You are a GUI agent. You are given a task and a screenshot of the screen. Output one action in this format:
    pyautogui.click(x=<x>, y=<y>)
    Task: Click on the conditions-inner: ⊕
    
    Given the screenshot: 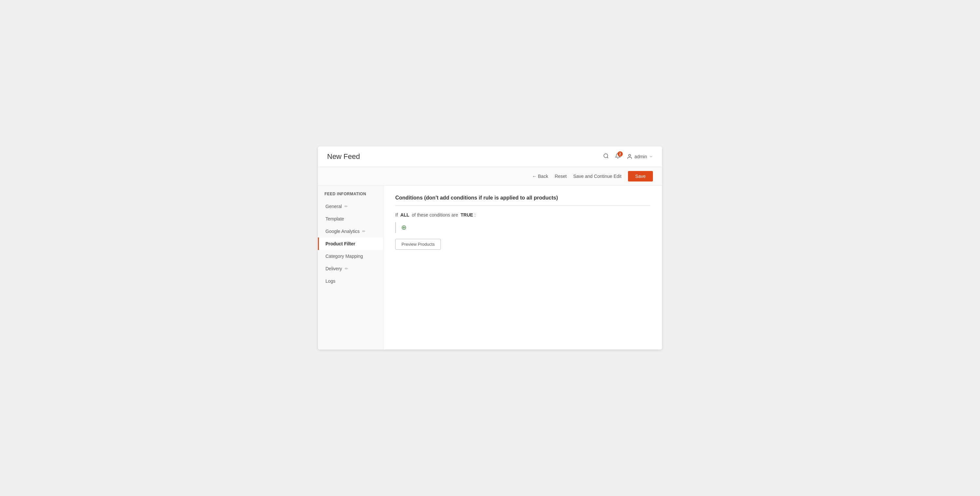 What is the action you would take?
    pyautogui.click(x=523, y=227)
    